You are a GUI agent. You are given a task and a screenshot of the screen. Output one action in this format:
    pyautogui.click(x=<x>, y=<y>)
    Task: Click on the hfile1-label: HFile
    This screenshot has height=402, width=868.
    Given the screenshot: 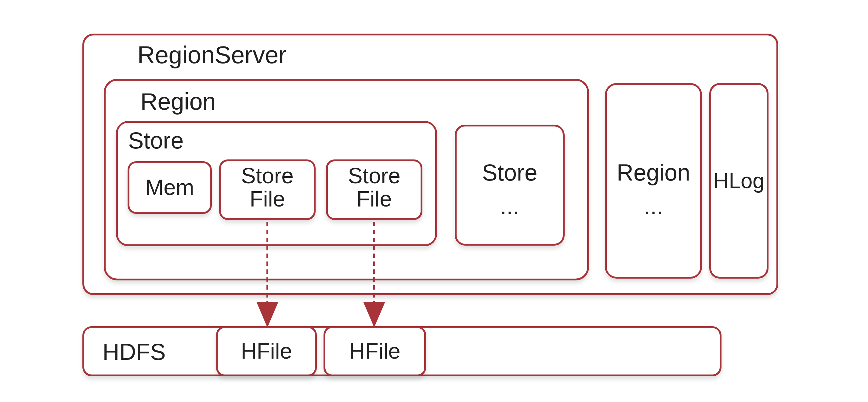 What is the action you would take?
    pyautogui.click(x=266, y=351)
    